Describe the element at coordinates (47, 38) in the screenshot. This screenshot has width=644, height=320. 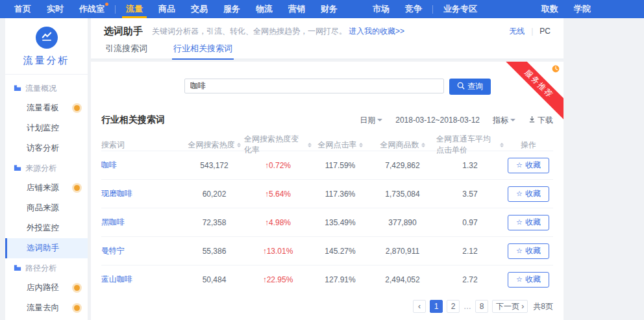
I see `traffic-analysis-logo` at that location.